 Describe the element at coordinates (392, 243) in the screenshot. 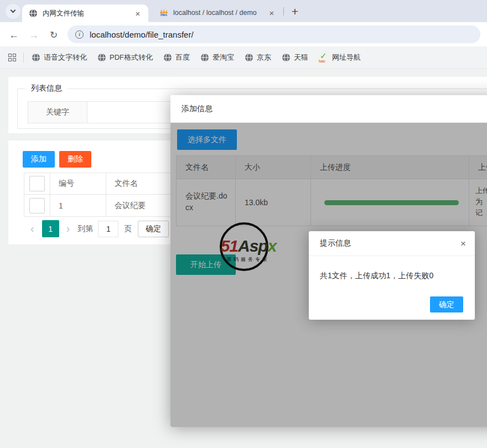

I see `dialog-header: 提示信息 ×` at that location.